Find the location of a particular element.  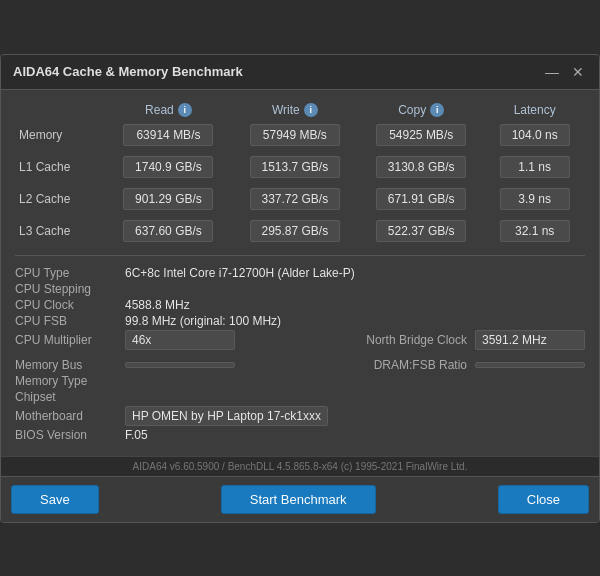

row-read: 901.29 GB/s is located at coordinates (168, 199).